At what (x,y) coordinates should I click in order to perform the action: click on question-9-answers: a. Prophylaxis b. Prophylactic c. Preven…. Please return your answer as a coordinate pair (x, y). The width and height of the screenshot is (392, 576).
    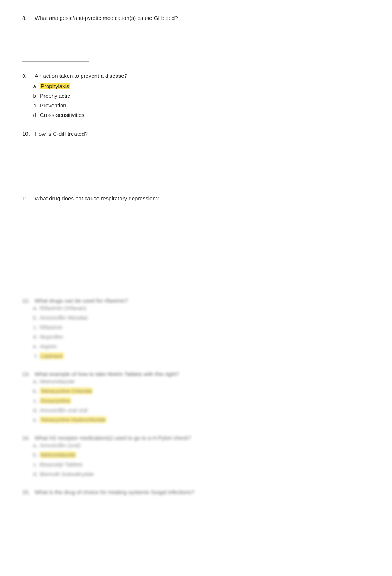
    Looking at the image, I should click on (196, 101).